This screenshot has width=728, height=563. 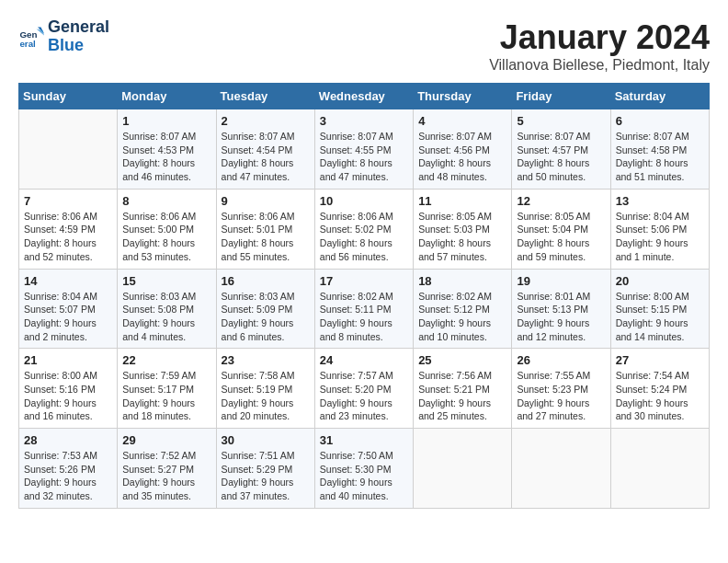 What do you see at coordinates (462, 237) in the screenshot?
I see `day-info: Sunrise: 8:05 AMSunset: 5:03 PMDaylight:…` at bounding box center [462, 237].